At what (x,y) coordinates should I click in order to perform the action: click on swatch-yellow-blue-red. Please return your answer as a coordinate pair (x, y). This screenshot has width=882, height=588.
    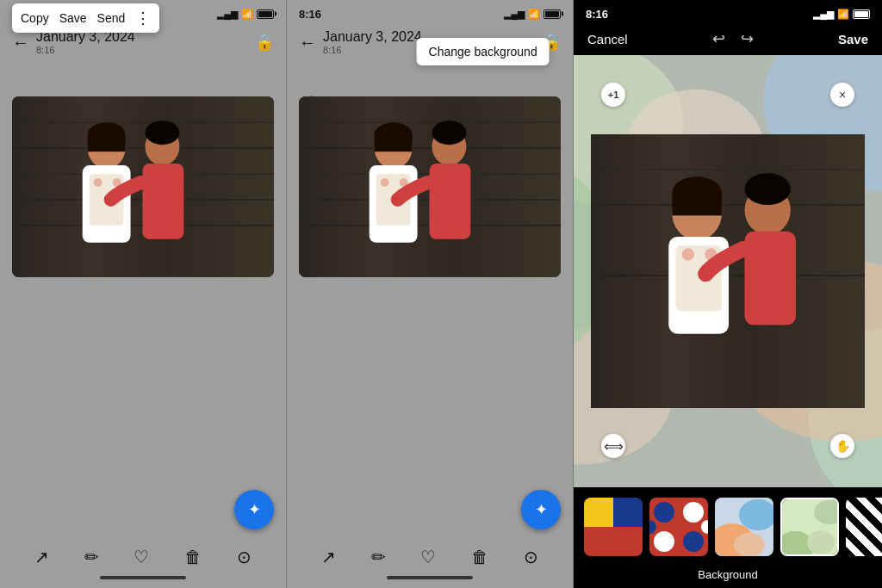
    Looking at the image, I should click on (613, 527).